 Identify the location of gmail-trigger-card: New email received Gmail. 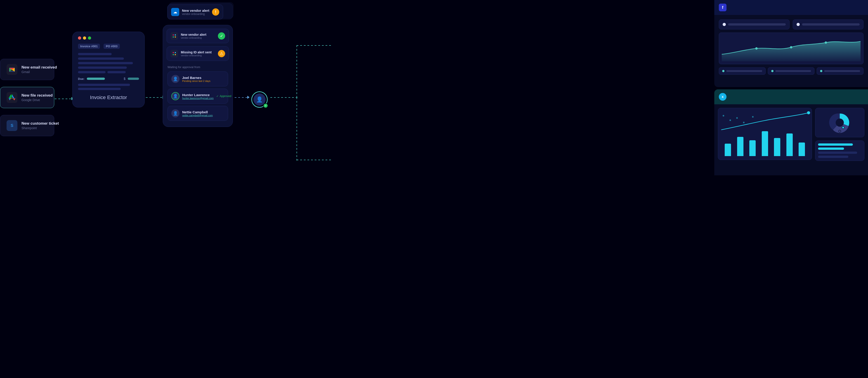
(27, 69).